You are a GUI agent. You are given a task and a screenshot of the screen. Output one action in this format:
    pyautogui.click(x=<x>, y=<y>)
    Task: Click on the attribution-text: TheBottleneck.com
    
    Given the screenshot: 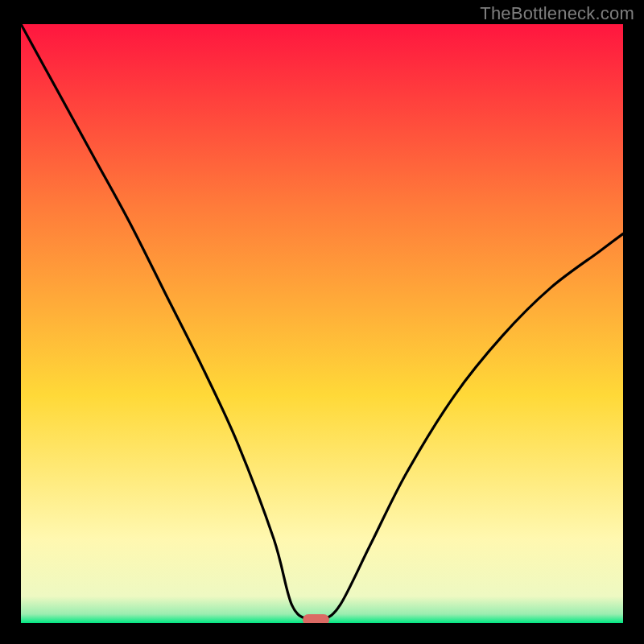 What is the action you would take?
    pyautogui.click(x=557, y=14)
    